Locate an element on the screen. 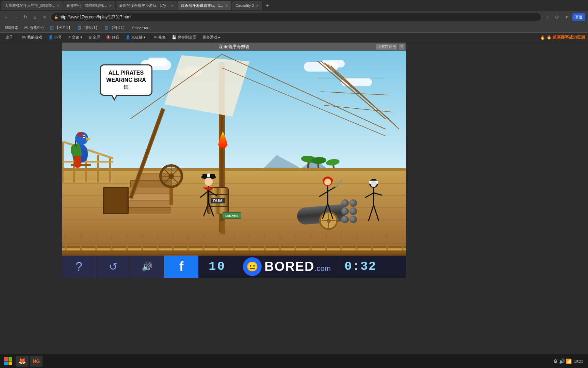  refresh-button: ↻ is located at coordinates (26, 17).